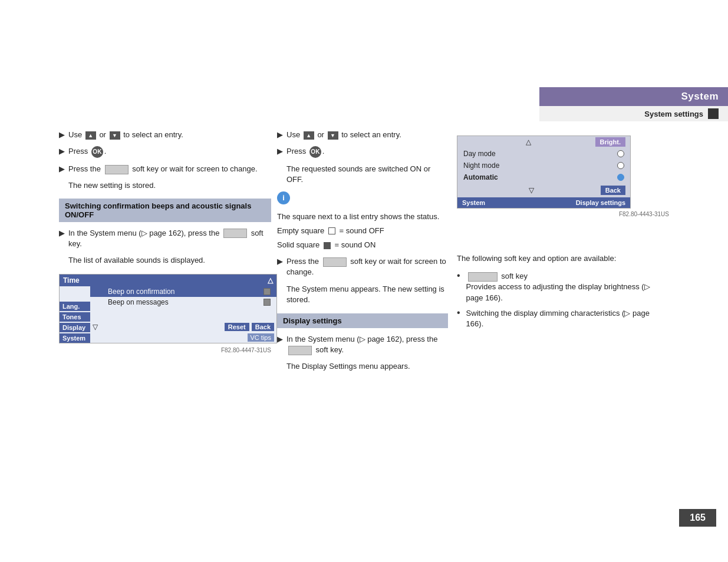 The height and width of the screenshot is (562, 728). I want to click on right-bullet-2-content: Switching the display dimming characteri…, so click(558, 318).